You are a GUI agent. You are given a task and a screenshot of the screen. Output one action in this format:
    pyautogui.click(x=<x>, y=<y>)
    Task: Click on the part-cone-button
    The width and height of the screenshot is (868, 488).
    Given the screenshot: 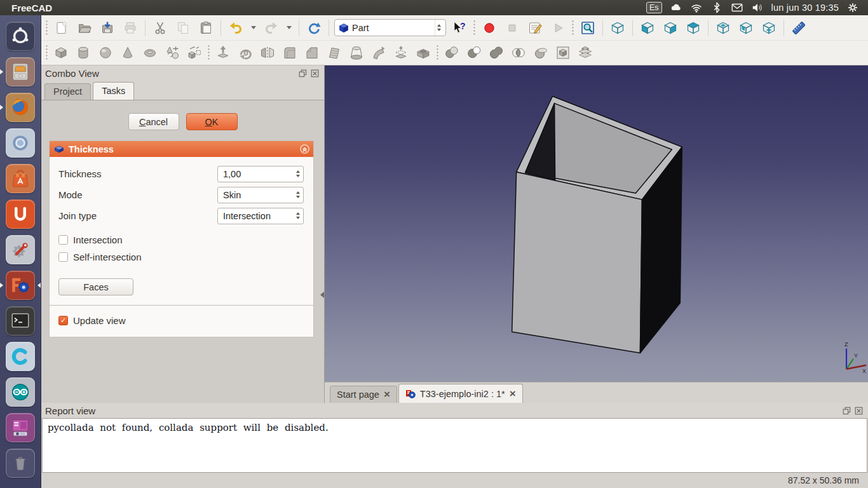 What is the action you would take?
    pyautogui.click(x=128, y=53)
    